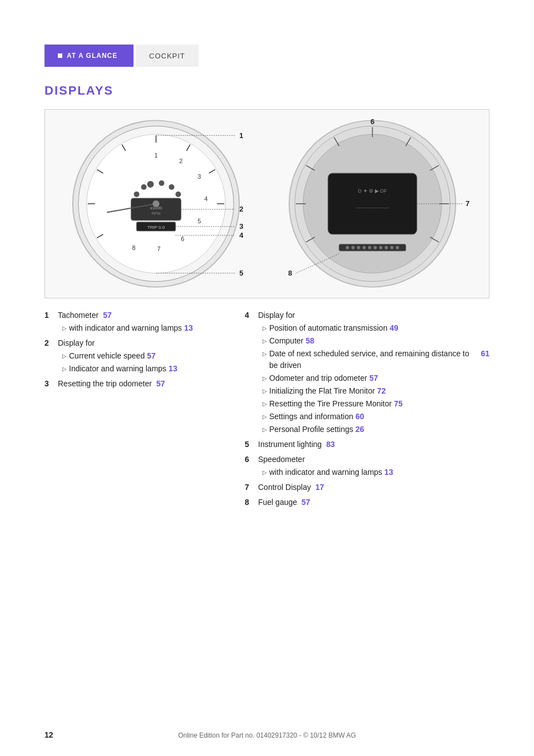 The image size is (534, 756). I want to click on sub-item-text: Odometer and trip odometer, so click(318, 379).